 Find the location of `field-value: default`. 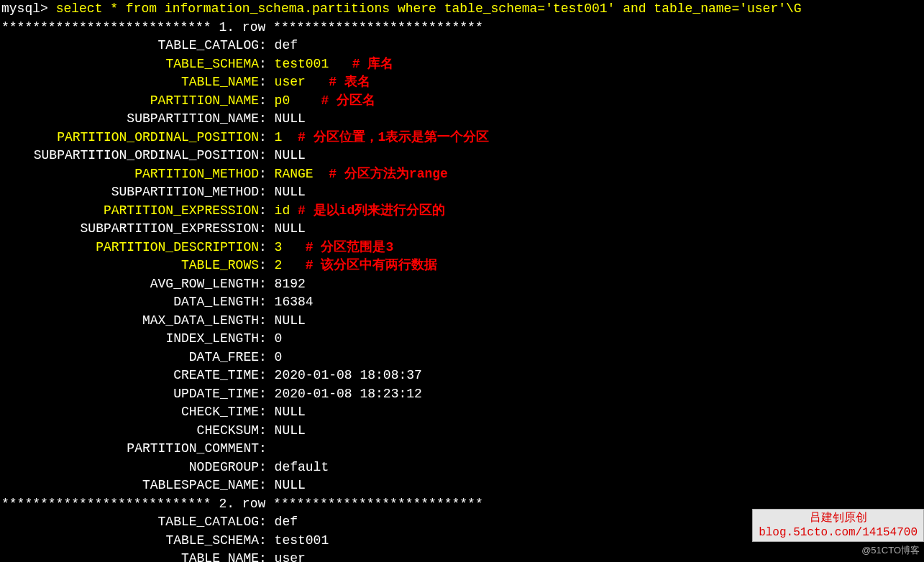

field-value: default is located at coordinates (302, 467).